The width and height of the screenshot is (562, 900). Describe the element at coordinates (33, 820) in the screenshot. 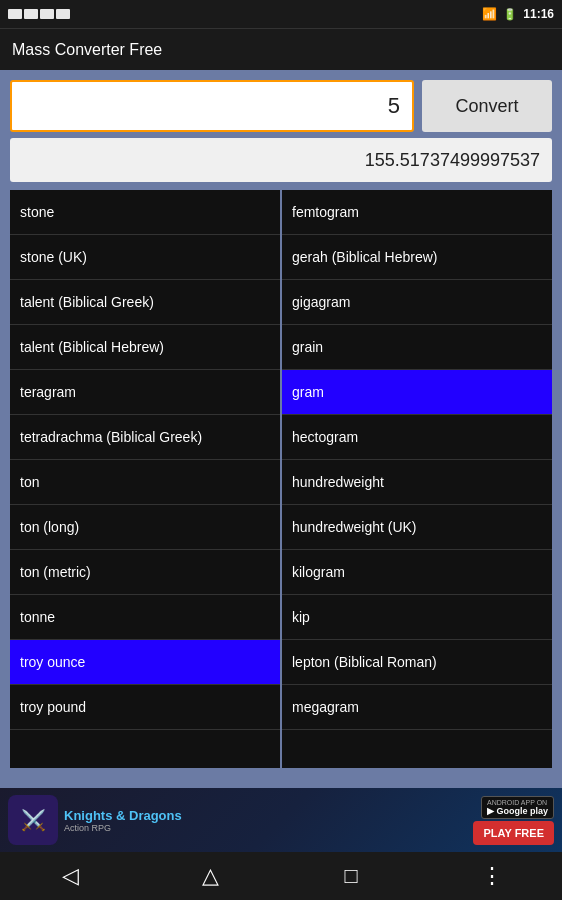

I see `banner-game-icon: ⚔️` at that location.